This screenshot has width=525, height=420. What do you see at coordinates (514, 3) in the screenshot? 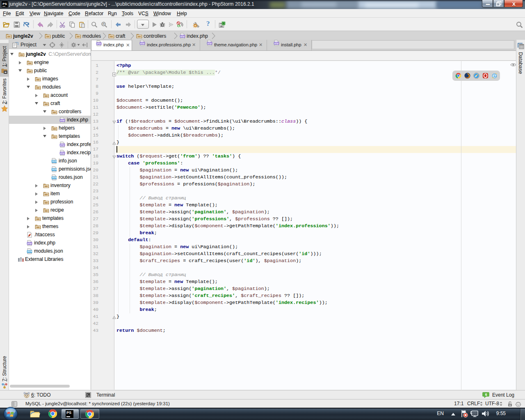
I see `svg-text: x` at bounding box center [514, 3].